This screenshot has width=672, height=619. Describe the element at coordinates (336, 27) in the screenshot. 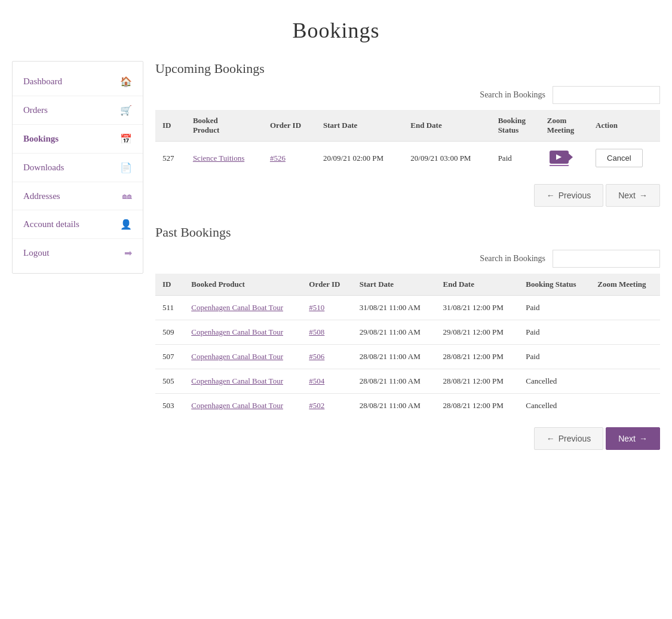

I see `page-title: Bookings` at that location.